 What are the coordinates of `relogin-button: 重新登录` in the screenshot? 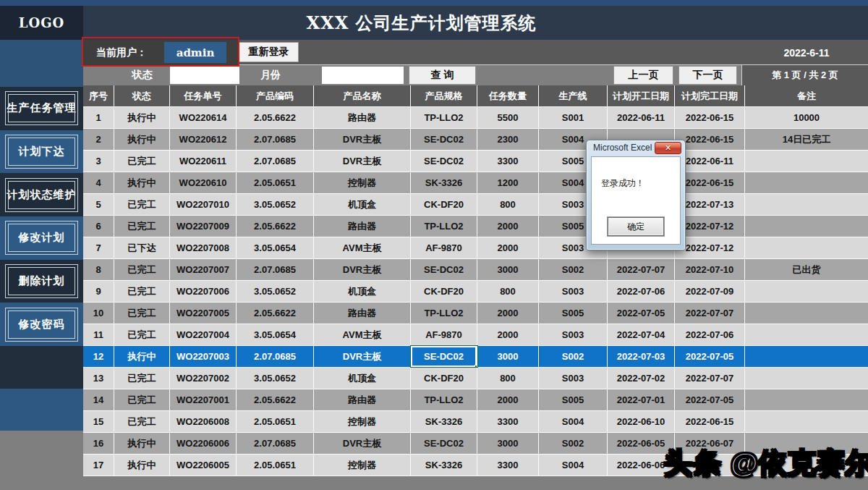 It's located at (269, 52).